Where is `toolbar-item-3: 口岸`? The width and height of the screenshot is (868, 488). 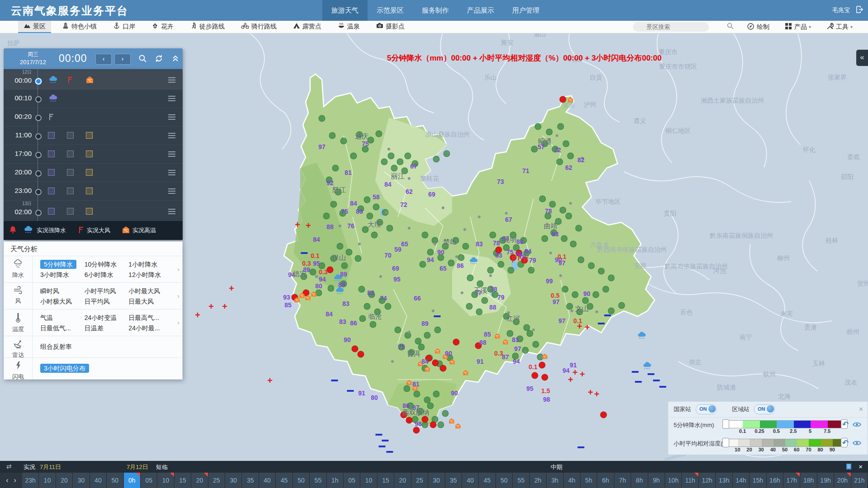 toolbar-item-3: 口岸 is located at coordinates (124, 26).